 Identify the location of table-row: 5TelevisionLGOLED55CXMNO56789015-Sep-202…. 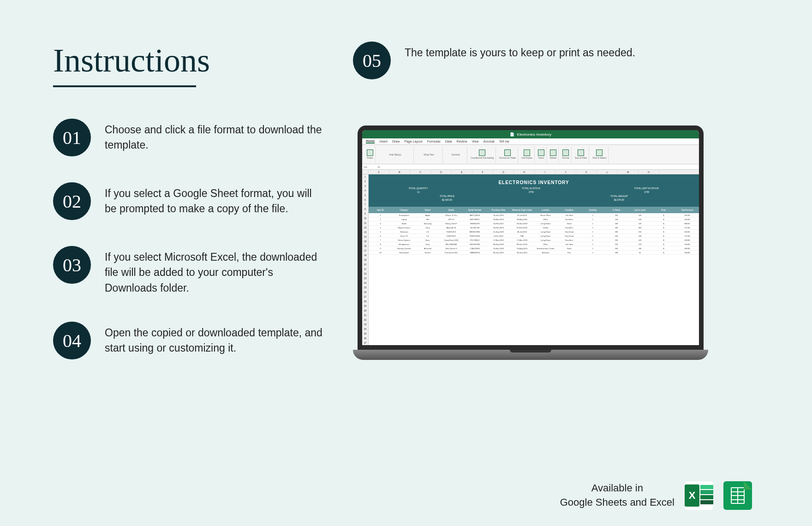
(534, 232).